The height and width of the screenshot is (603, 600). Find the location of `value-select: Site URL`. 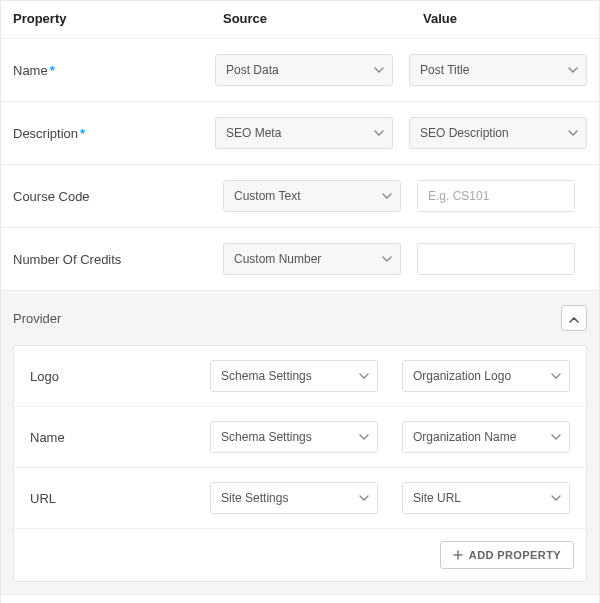

value-select: Site URL is located at coordinates (486, 498).